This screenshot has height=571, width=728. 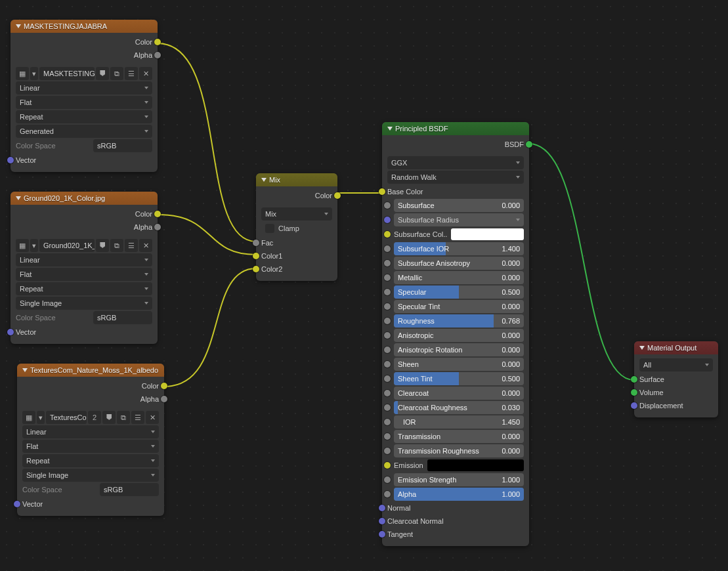 What do you see at coordinates (456, 422) in the screenshot?
I see `input-ior: IOR1.450` at bounding box center [456, 422].